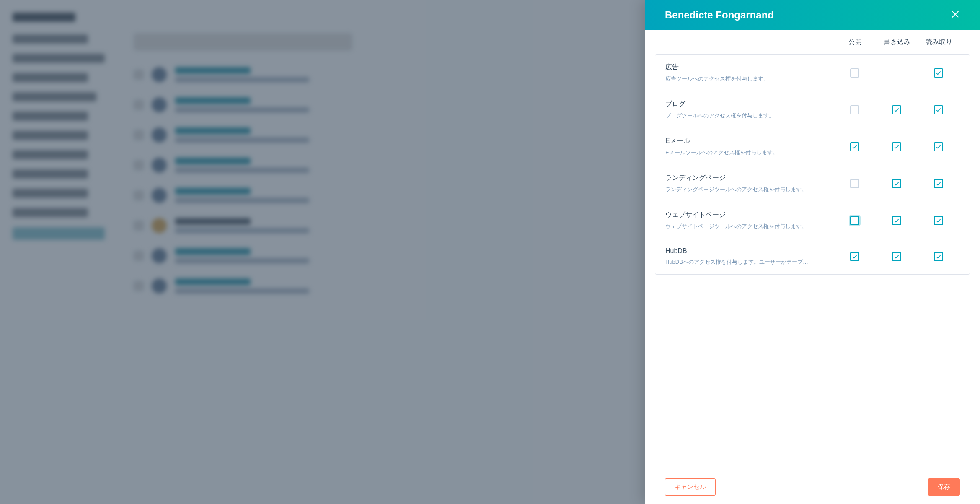 The image size is (980, 504). I want to click on permission-description: ランディングページツールへのアクセス権を付与します。, so click(750, 190).